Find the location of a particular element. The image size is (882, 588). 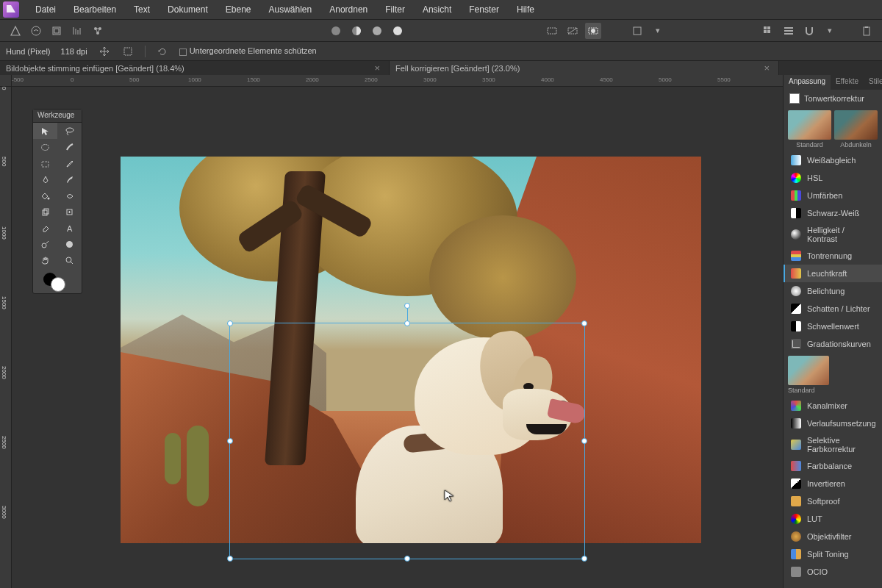

adjustment-item: Leuchtkraft is located at coordinates (833, 273).